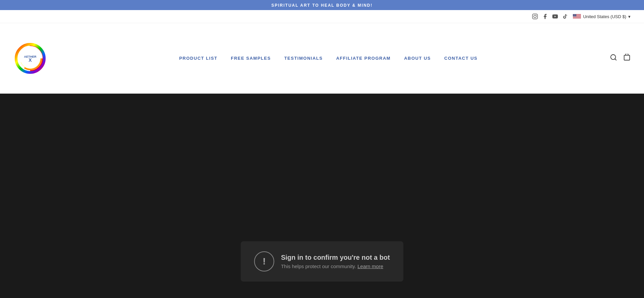 The image size is (644, 298). I want to click on currency-label: United States (USD $), so click(604, 17).